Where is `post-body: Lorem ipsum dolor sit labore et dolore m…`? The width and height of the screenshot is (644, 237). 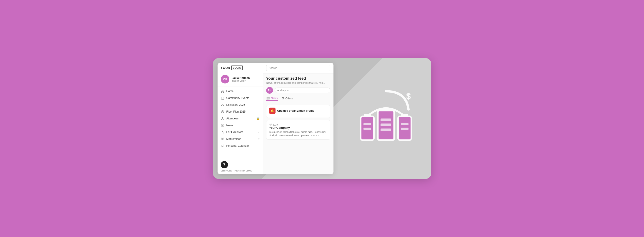
post-body: Lorem ipsum dolor sit labore et dolore m… is located at coordinates (298, 134).